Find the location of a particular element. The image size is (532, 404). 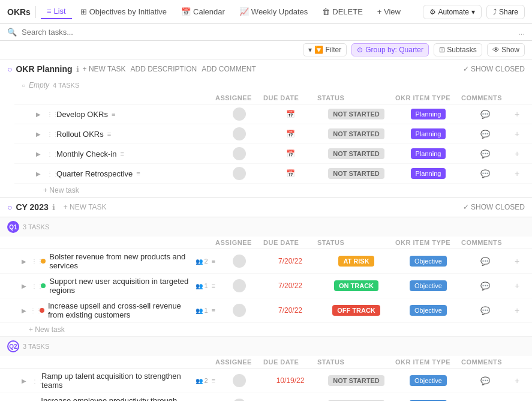

group-by-button: ⊙ Group by: Quarter is located at coordinates (390, 50).